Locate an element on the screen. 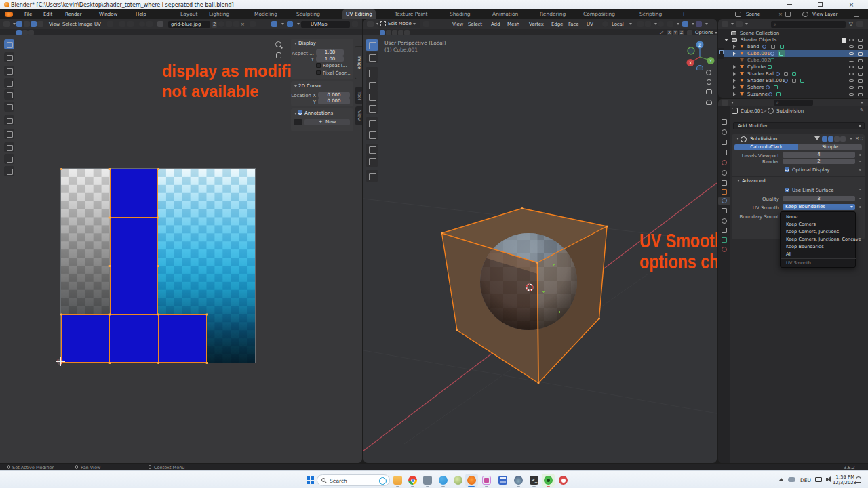  titlebar: Blender* [C:\Users\kevin\Desktop\shader_… is located at coordinates (434, 5).